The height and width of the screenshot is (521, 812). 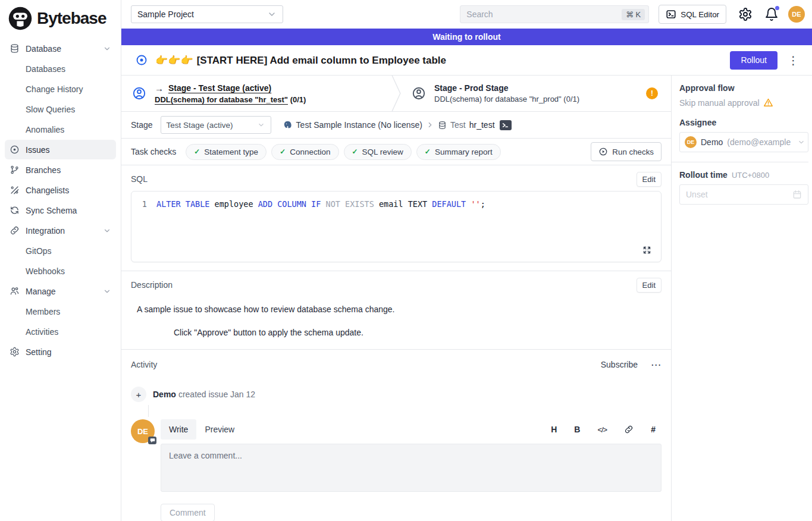 I want to click on sidebar-item-label: Databases, so click(x=45, y=69).